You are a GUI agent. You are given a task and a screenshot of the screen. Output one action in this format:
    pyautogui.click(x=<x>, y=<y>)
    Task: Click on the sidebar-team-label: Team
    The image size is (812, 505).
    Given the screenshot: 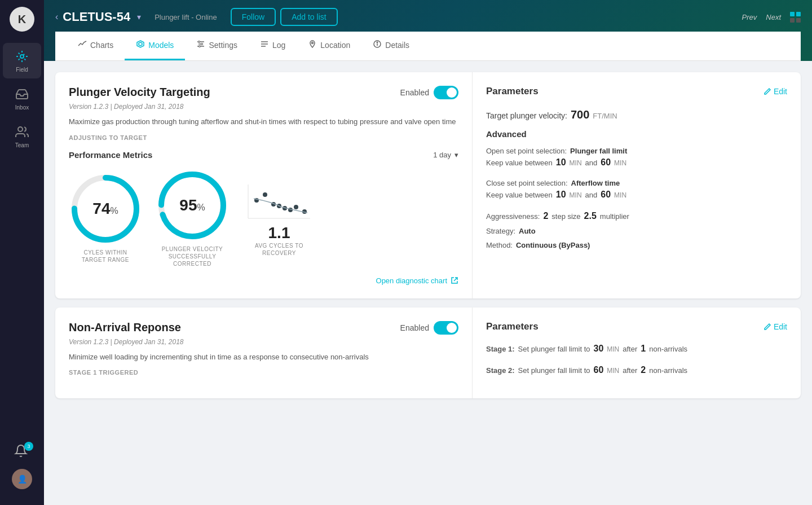 What is the action you would take?
    pyautogui.click(x=22, y=146)
    